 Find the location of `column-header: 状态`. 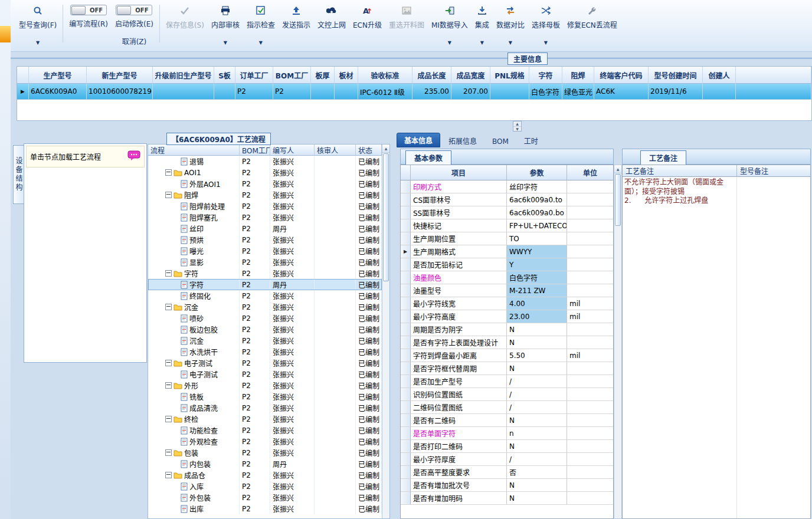

column-header: 状态 is located at coordinates (369, 150).